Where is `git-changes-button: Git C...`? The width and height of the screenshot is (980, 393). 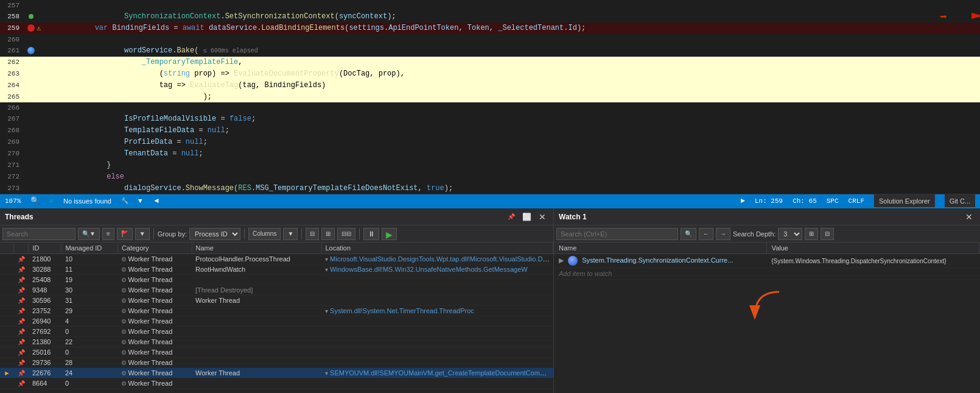
git-changes-button: Git C... is located at coordinates (960, 201).